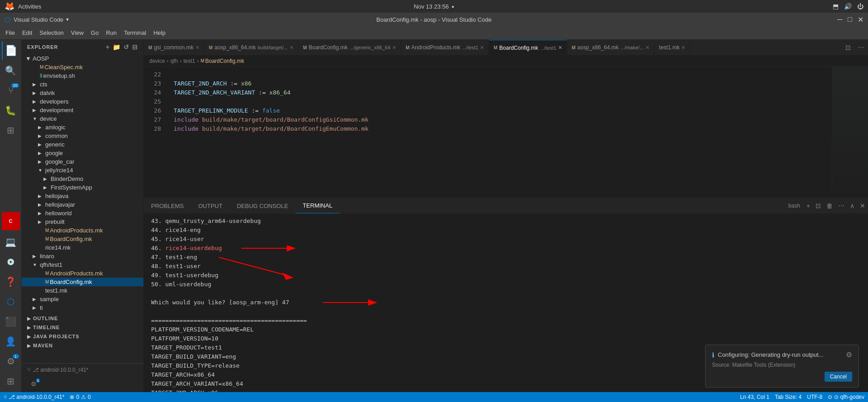  I want to click on list-item: ▶ hellojava, so click(82, 196).